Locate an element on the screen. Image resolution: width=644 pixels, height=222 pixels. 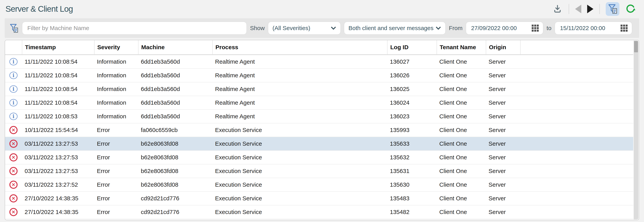
download-button is located at coordinates (558, 9).